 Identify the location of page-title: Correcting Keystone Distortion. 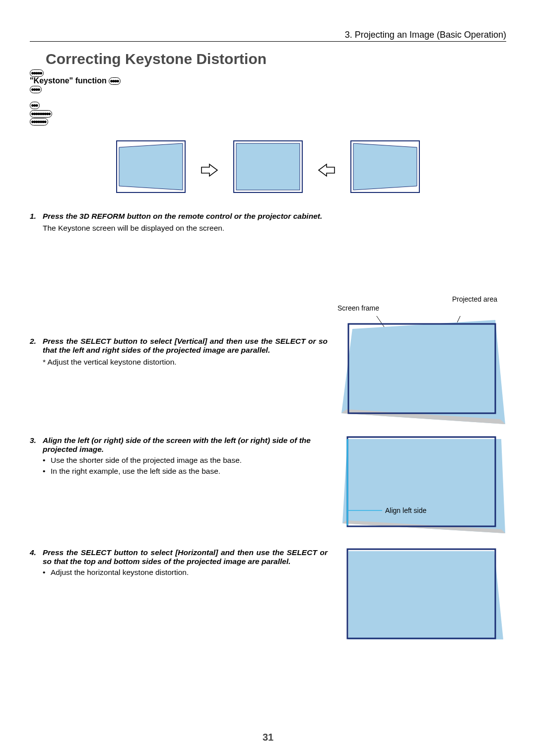
(276, 59).